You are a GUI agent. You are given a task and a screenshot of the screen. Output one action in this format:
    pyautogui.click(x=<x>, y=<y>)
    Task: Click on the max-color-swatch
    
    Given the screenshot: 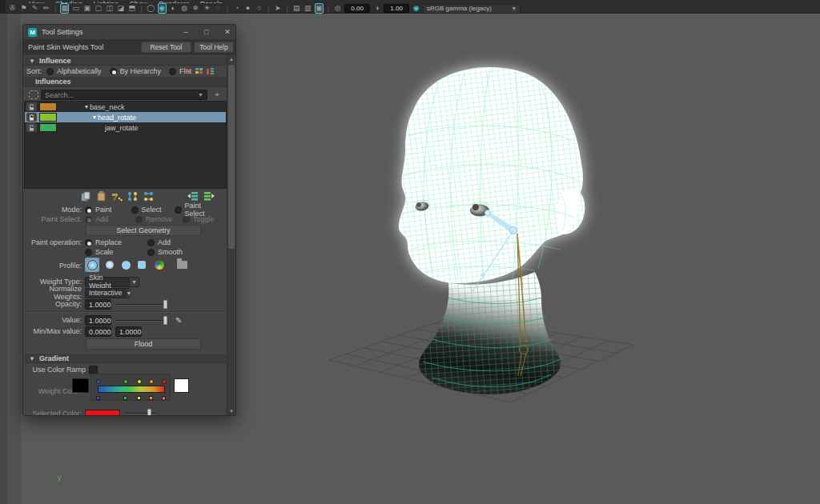 What is the action you would take?
    pyautogui.click(x=181, y=386)
    